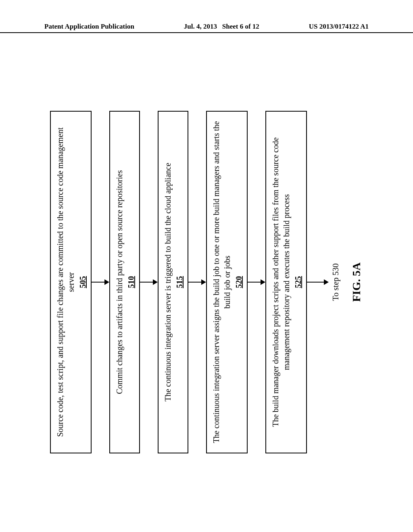  I want to click on step-box: The continuous integration server is tri…, so click(173, 282).